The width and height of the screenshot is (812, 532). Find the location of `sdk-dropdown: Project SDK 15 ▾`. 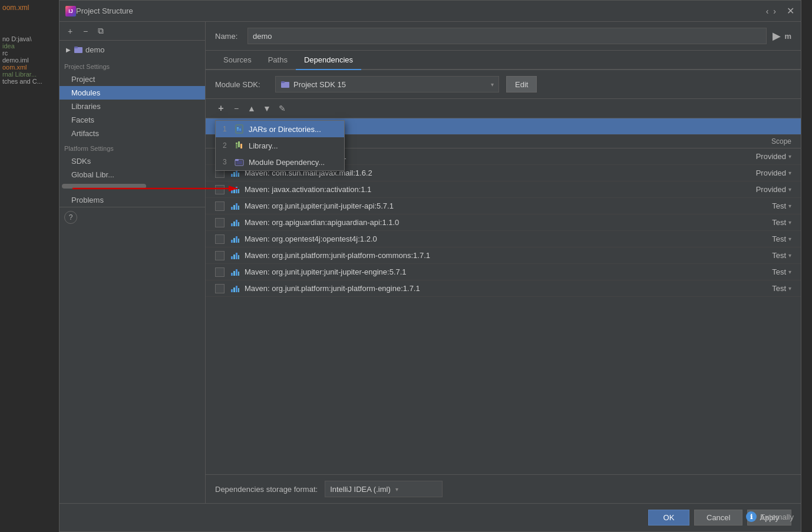

sdk-dropdown: Project SDK 15 ▾ is located at coordinates (387, 84).